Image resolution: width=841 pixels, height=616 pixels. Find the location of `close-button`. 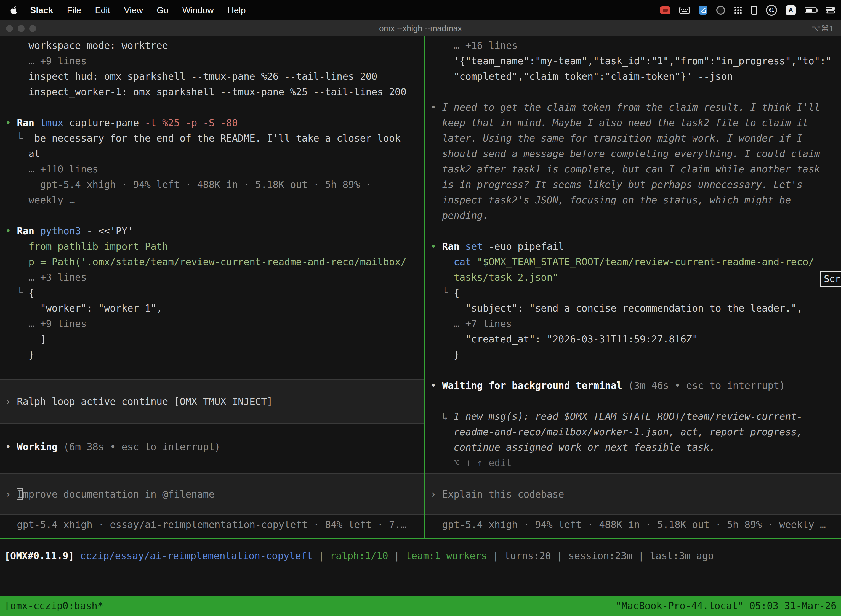

close-button is located at coordinates (10, 28).